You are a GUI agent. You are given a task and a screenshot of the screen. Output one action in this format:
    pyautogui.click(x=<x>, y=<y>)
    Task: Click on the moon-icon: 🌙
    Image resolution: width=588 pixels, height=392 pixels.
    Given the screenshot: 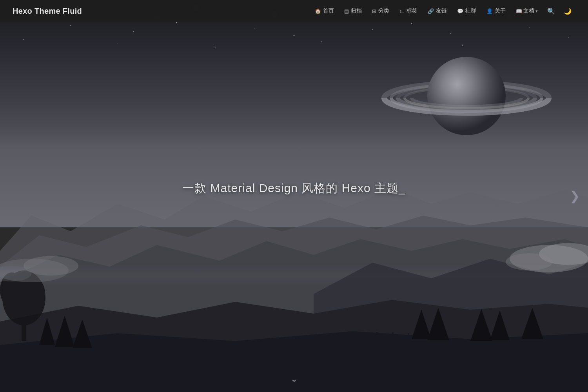 What is the action you would take?
    pyautogui.click(x=568, y=11)
    